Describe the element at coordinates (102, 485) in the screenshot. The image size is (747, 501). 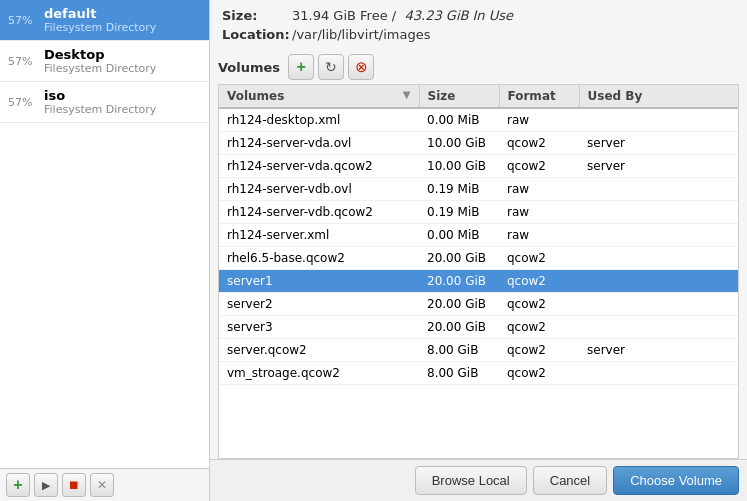
I see `remove-pool-button: ✕` at that location.